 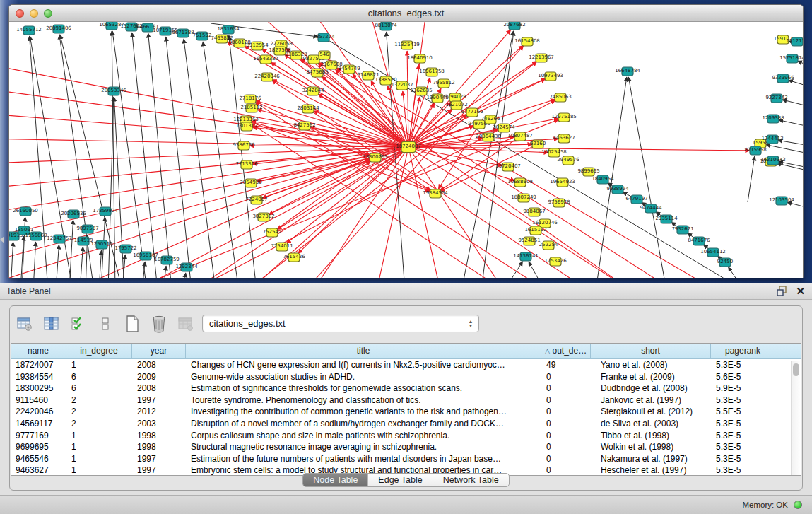 What do you see at coordinates (363, 424) in the screenshot?
I see `table-cell: Disruption of a novel member of a sodium…` at bounding box center [363, 424].